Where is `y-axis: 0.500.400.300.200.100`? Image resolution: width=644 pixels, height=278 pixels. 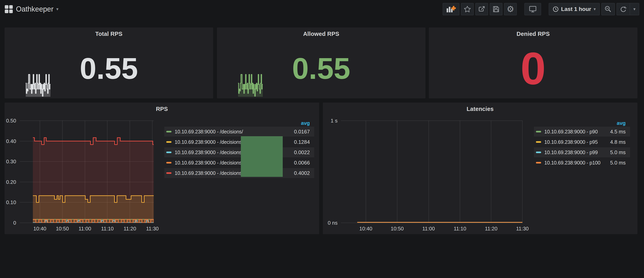 y-axis: 0.500.400.300.200.100 is located at coordinates (10, 172).